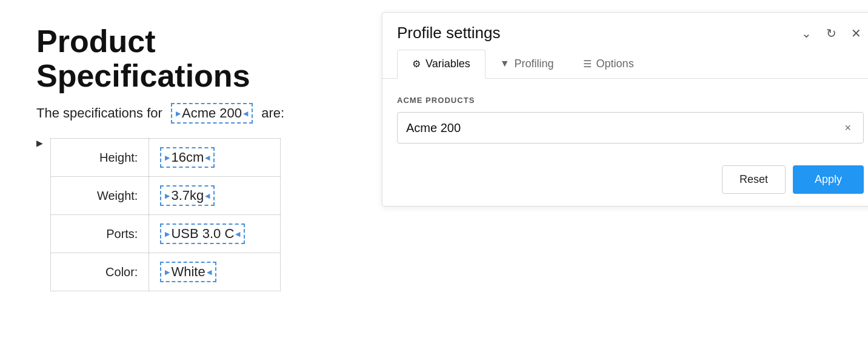  Describe the element at coordinates (449, 33) in the screenshot. I see `panel-title: Profile settings` at that location.